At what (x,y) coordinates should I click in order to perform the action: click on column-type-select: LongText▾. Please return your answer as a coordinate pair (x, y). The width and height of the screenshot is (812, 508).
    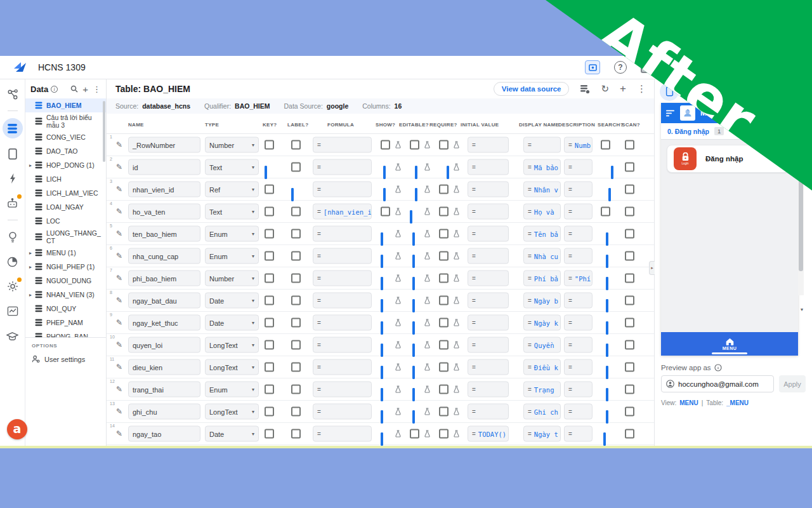
    Looking at the image, I should click on (232, 411).